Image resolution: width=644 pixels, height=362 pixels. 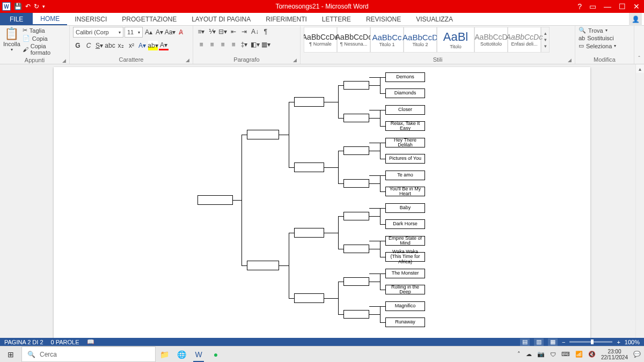 I want to click on bracket-seed-5: Pictures of You, so click(x=405, y=159).